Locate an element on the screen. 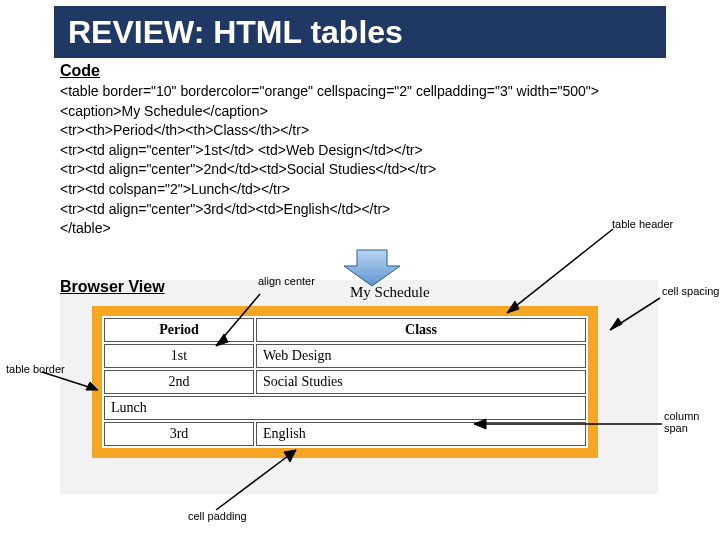 The image size is (720, 540). label-cell-spacing: cell spacing is located at coordinates (690, 291).